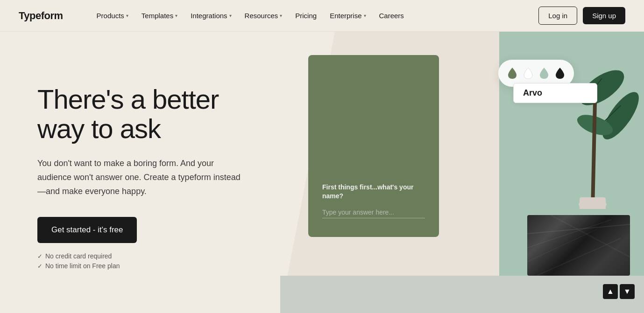 The height and width of the screenshot is (313, 644). Describe the element at coordinates (347, 16) in the screenshot. I see `nav-item-enterprise: Enterprise ▾` at that location.